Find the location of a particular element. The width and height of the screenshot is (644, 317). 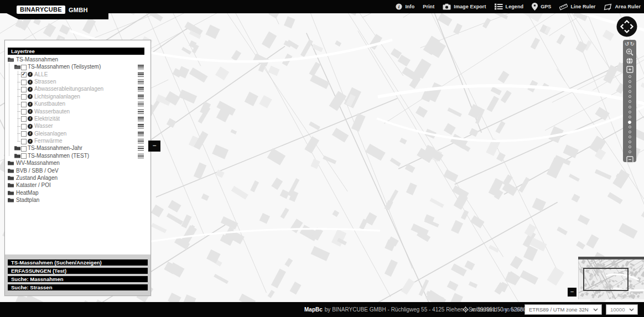

search-panel-bar: ERFASSUNGEN (Test) is located at coordinates (77, 271).